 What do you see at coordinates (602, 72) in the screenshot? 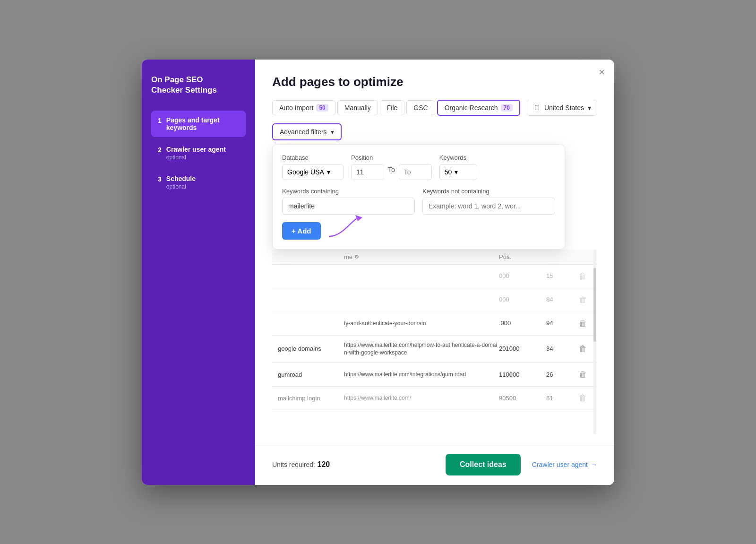
I see `close-button: ×` at bounding box center [602, 72].